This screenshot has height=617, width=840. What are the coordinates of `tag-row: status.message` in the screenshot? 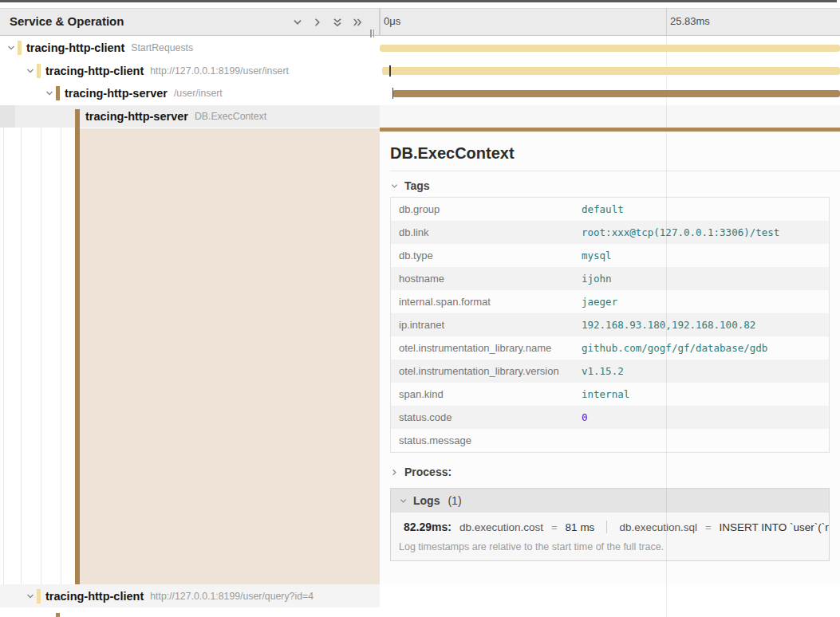 It's located at (609, 440).